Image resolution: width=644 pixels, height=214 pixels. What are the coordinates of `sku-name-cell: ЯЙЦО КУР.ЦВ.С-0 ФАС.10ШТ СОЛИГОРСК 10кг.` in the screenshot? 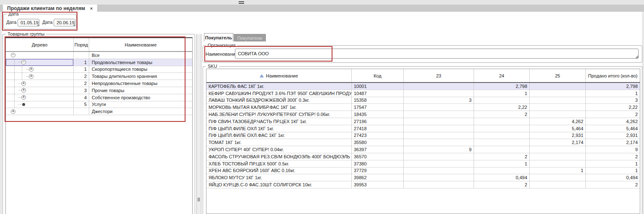 It's located at (279, 185).